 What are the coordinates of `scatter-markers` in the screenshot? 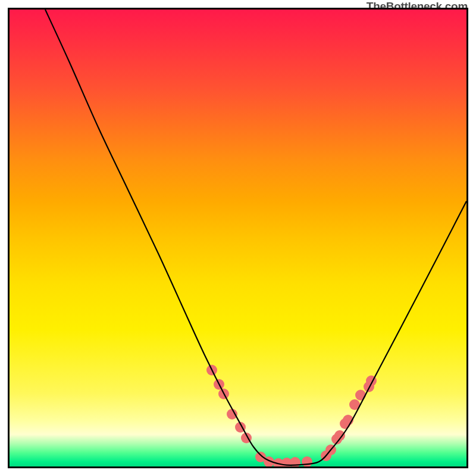 It's located at (292, 415).